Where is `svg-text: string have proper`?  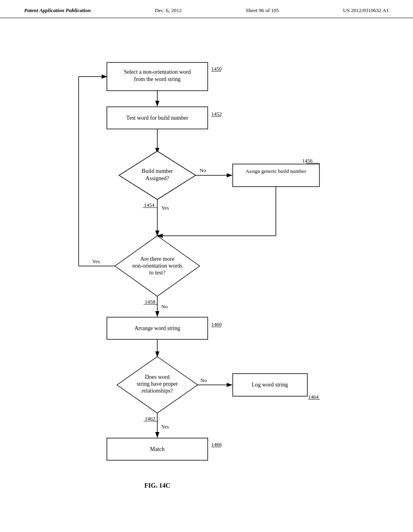 svg-text: string have proper is located at coordinates (157, 384).